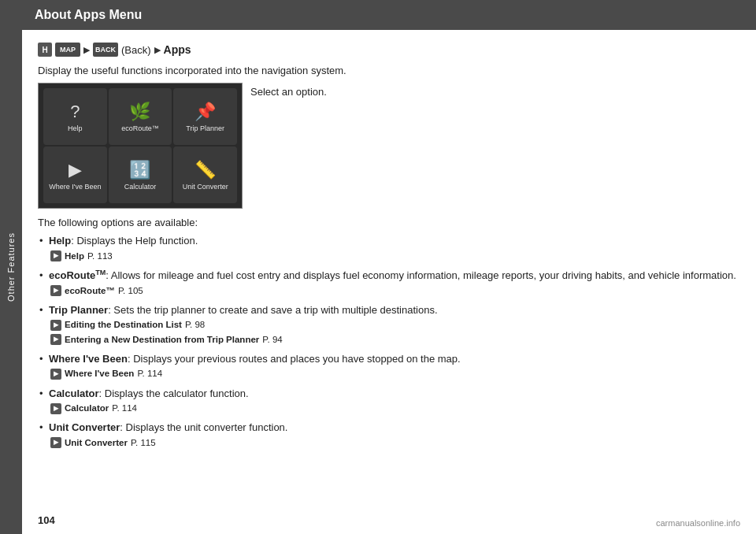  Describe the element at coordinates (134, 241) in the screenshot. I see `feature-description: : Displays the Help function.` at that location.